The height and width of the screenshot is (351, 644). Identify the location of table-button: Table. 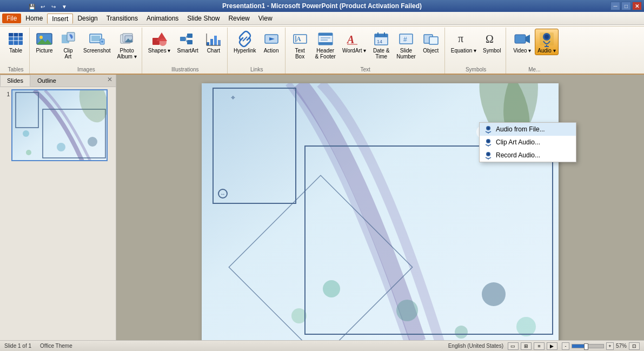
(16, 42).